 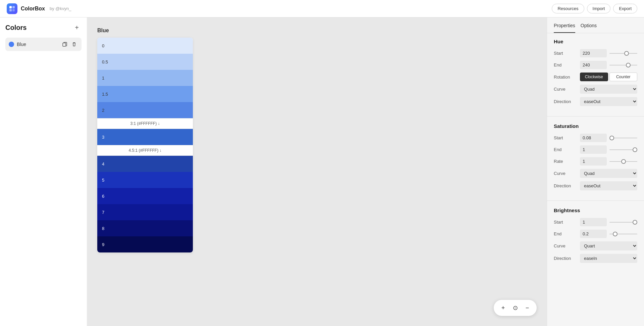 I want to click on sat-curve-label: Curve, so click(x=566, y=173).